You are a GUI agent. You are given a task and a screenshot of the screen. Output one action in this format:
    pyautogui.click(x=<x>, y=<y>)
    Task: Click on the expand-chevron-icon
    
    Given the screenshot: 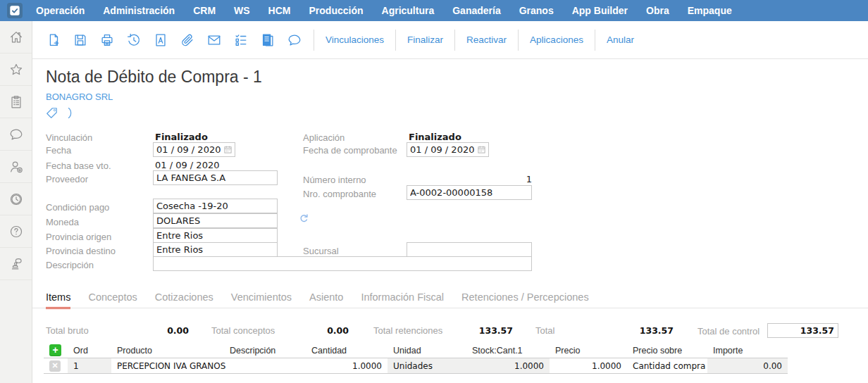 What is the action you would take?
    pyautogui.click(x=70, y=113)
    